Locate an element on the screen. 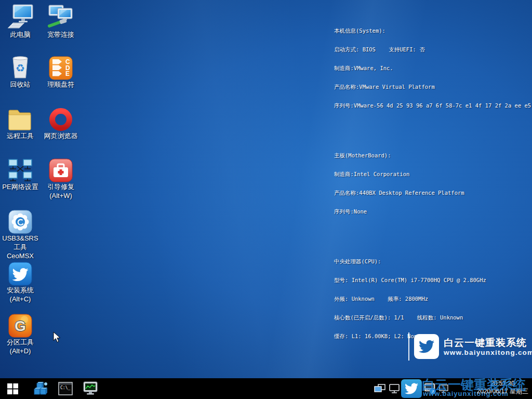 This screenshot has height=399, width=532. sysinfo-line: 产品名称:440BX Desktop Reference Platform is located at coordinates (432, 193).